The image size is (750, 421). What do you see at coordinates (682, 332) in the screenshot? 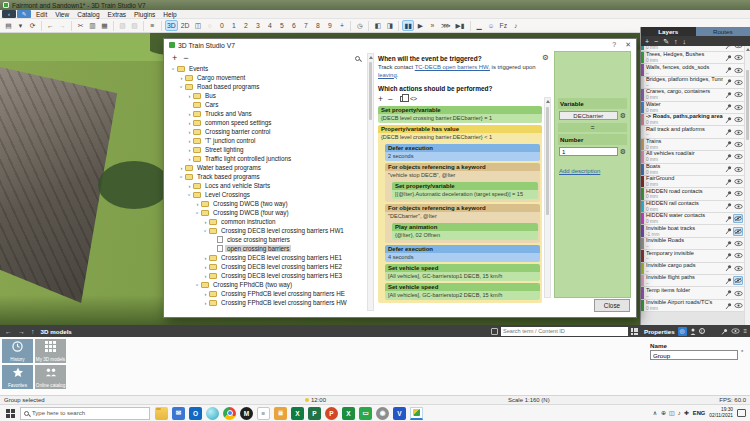
I see `target-icon: ◎` at bounding box center [682, 332].